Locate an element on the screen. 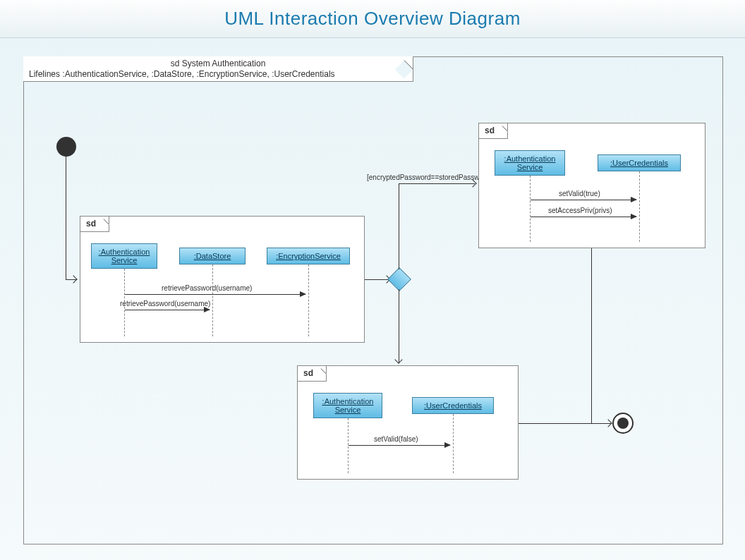 This screenshot has width=745, height=560. lifeline-encryption: :EncryptionService is located at coordinates (308, 256).